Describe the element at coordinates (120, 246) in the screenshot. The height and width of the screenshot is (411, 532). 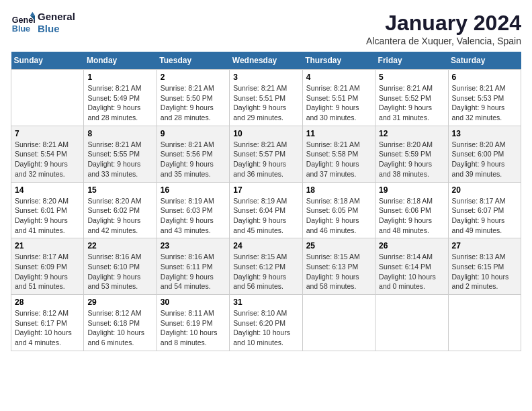
I see `day-number: 22` at that location.